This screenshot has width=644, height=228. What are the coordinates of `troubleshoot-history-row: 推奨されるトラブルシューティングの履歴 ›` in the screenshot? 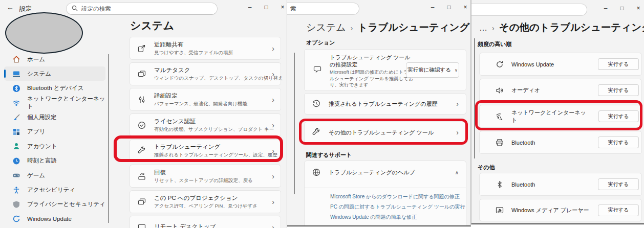 It's located at (385, 104).